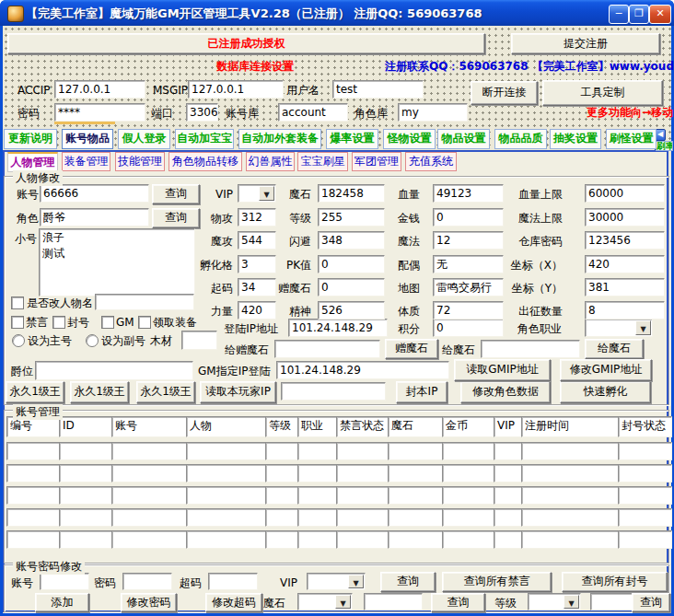 This screenshot has width=674, height=616. I want to click on query-all-mute-button: 查询所有禁言, so click(497, 582).